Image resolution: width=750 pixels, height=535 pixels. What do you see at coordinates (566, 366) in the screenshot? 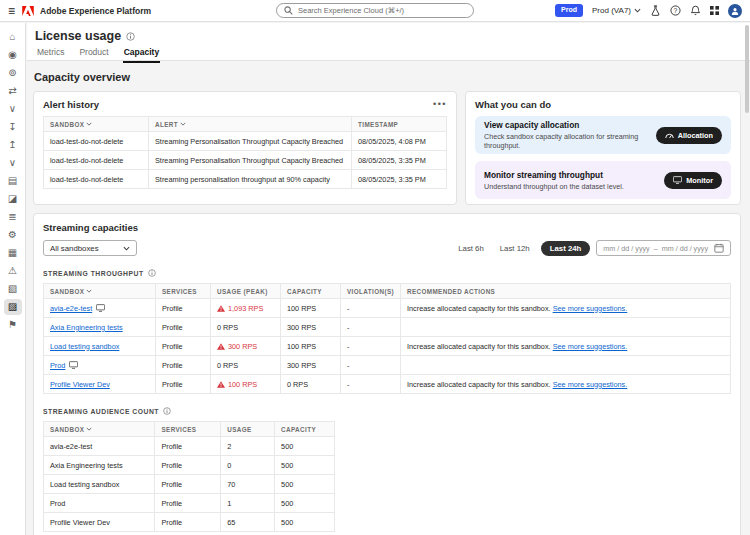
I see `recommended-actions-cell` at bounding box center [566, 366].